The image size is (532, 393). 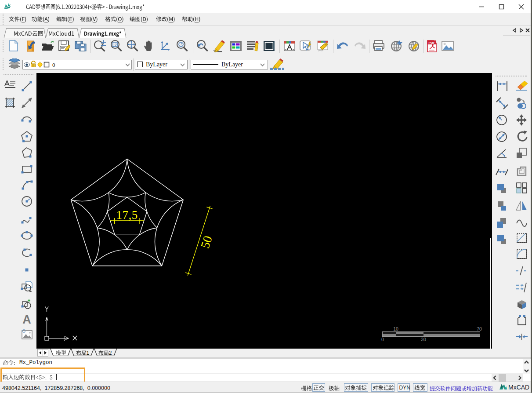 What do you see at coordinates (396, 329) in the screenshot?
I see `svg-text: 10` at bounding box center [396, 329].